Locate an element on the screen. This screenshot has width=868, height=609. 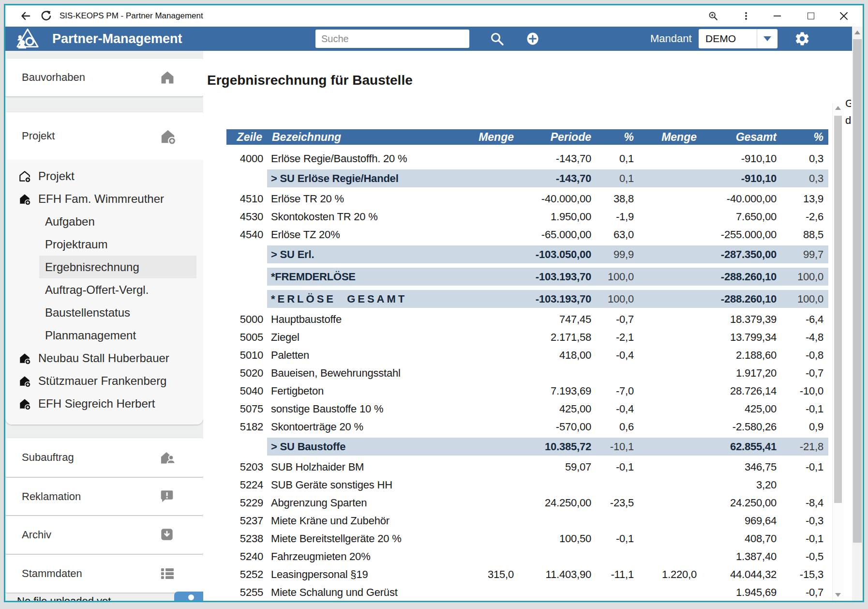
table-cell: Paletten is located at coordinates (364, 355).